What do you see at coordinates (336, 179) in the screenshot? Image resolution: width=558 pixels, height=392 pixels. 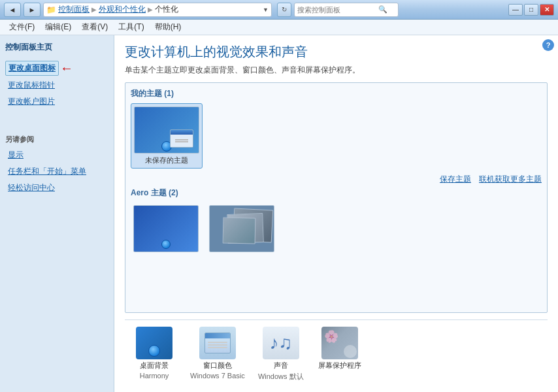 I see `save-row: 保存主题 联机获取更多主题` at bounding box center [336, 179].